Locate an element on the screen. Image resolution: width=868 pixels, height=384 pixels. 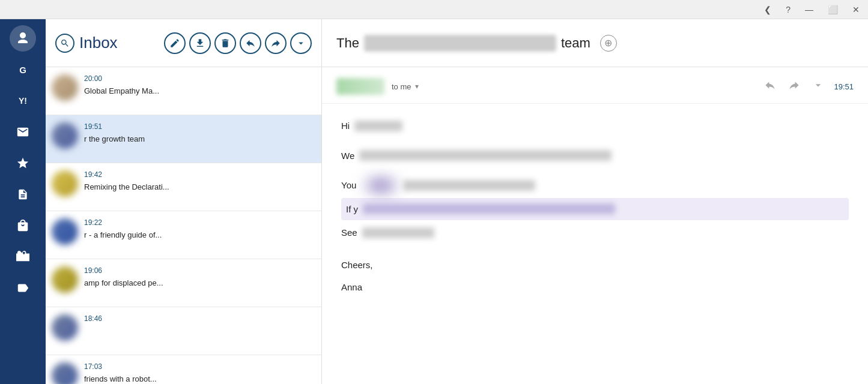
body-ify: If y is located at coordinates (352, 209).